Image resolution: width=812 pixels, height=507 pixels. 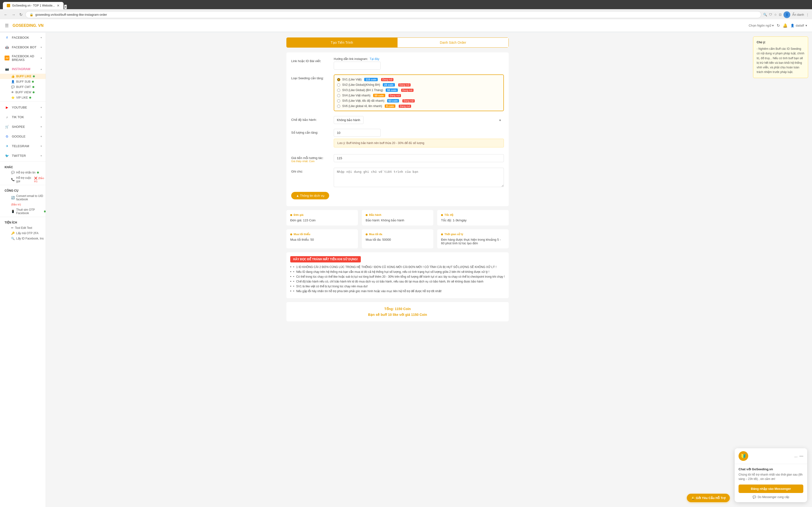 What do you see at coordinates (771, 489) in the screenshot?
I see `chat-messenger-btn: Đăng nhập vào Messenger` at bounding box center [771, 489].